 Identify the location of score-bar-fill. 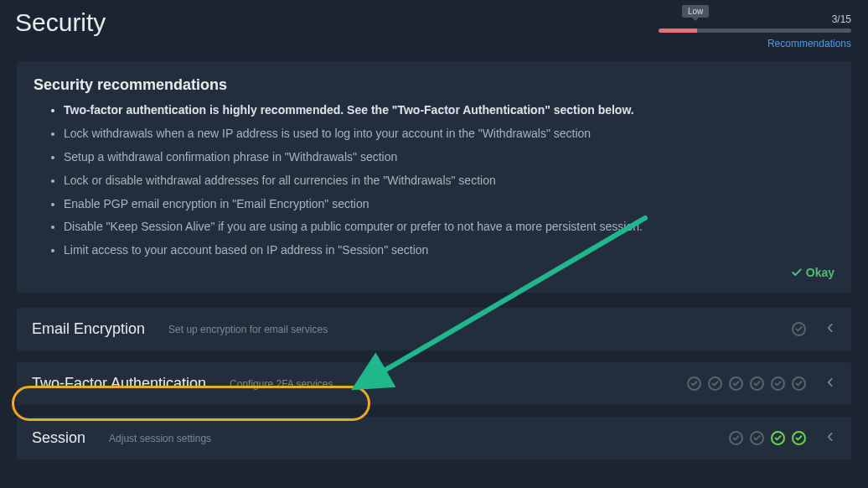
(678, 30).